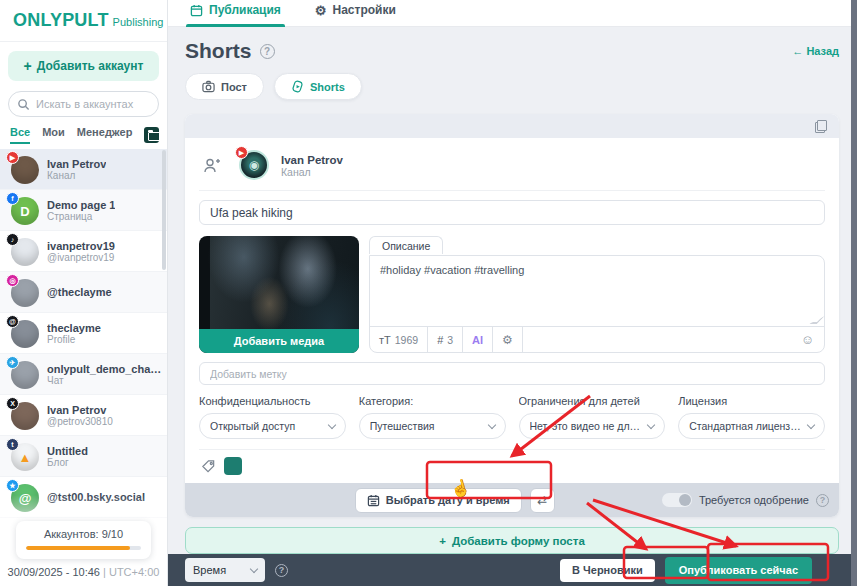 This screenshot has height=586, width=857. Describe the element at coordinates (152, 135) in the screenshot. I see `folder-plus-icon` at that location.